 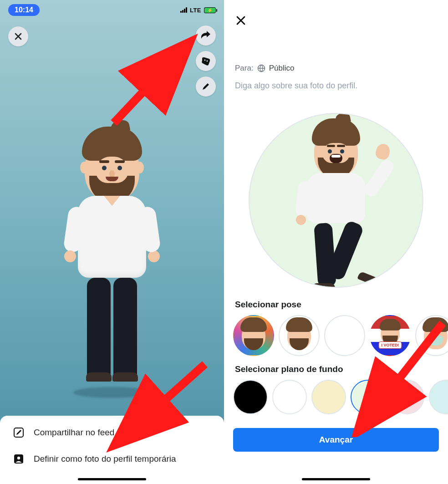 What do you see at coordinates (250, 397) in the screenshot?
I see `bg-option-black` at bounding box center [250, 397].